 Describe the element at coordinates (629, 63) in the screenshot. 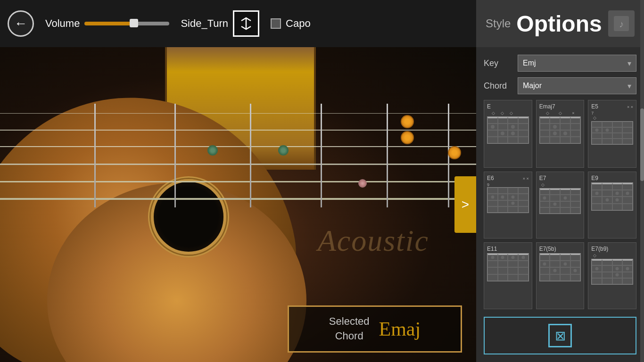

I see `key-dropdown-arrow: ▾` at that location.